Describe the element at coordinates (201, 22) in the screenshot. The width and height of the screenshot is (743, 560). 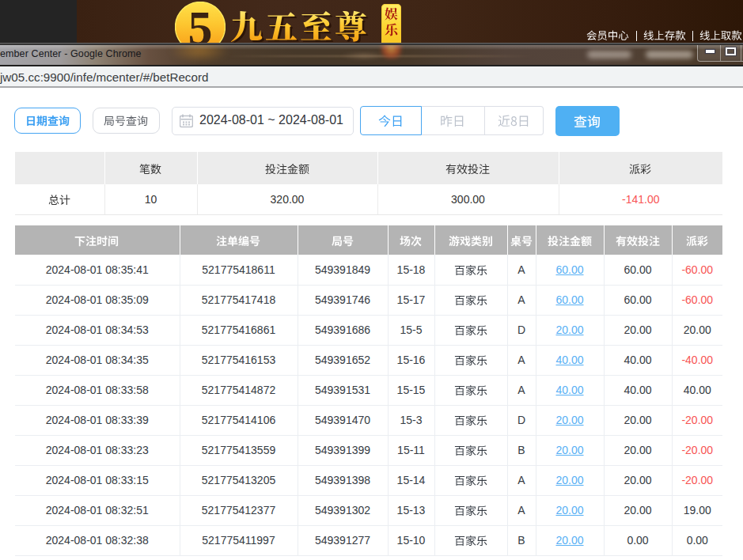
I see `svg-text: 5` at that location.